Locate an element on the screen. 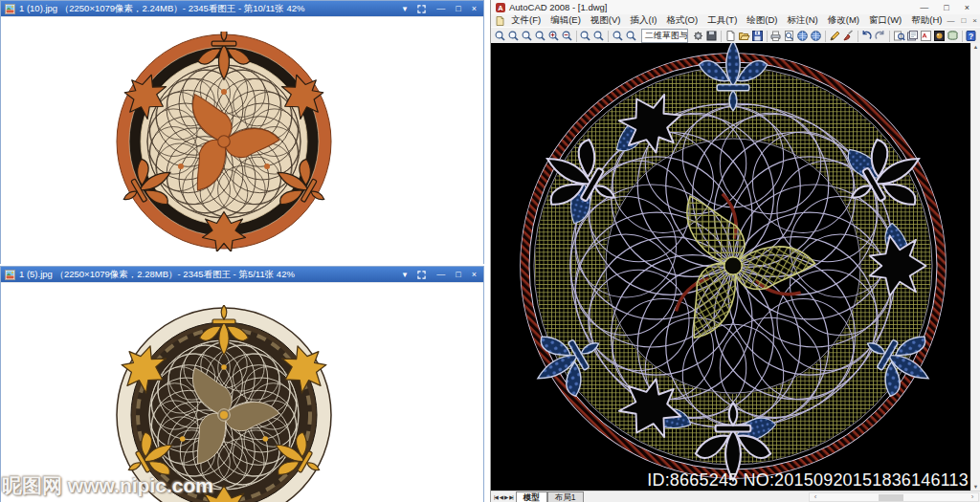  menu-编辑E: 编辑(E) is located at coordinates (566, 21).